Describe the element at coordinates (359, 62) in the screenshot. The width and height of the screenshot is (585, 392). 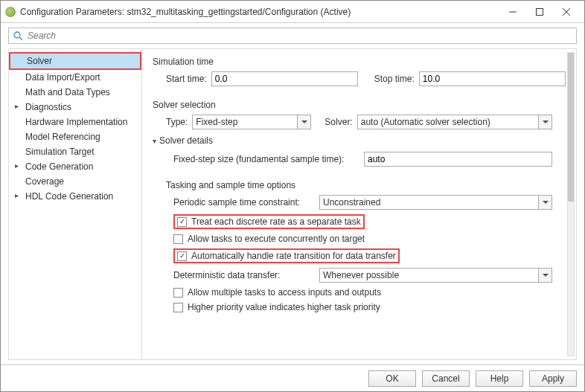
I see `simulation-time-heading: Simulation time` at that location.